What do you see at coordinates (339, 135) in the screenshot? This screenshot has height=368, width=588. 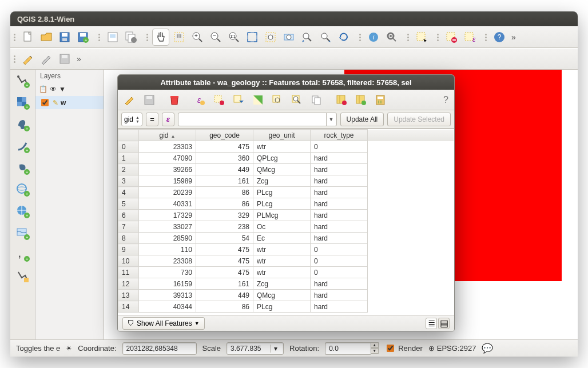 I see `column-header: rock_type` at bounding box center [339, 135].